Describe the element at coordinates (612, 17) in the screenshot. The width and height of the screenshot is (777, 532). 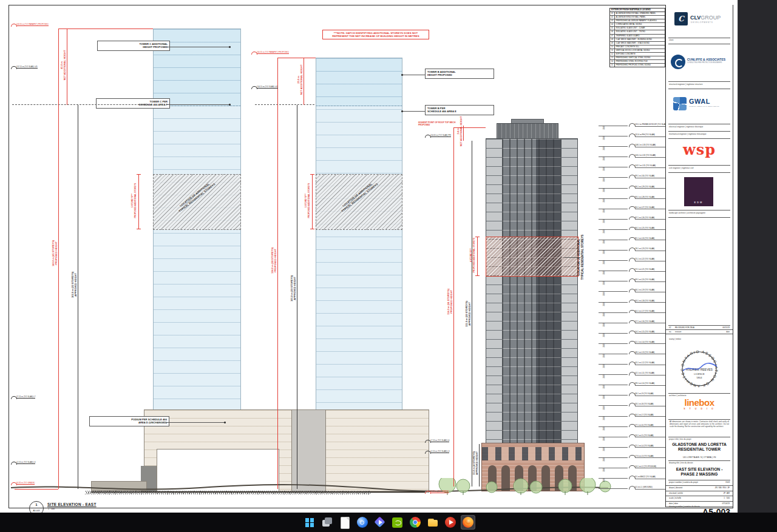
I see `legend-row-number: 02` at that location.